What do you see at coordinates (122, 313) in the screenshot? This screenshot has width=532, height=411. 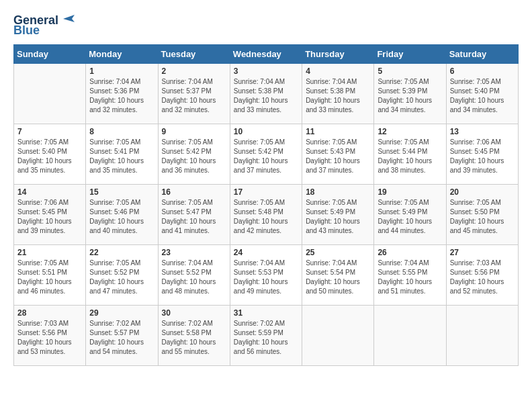 I see `day-number: 29` at bounding box center [122, 313].